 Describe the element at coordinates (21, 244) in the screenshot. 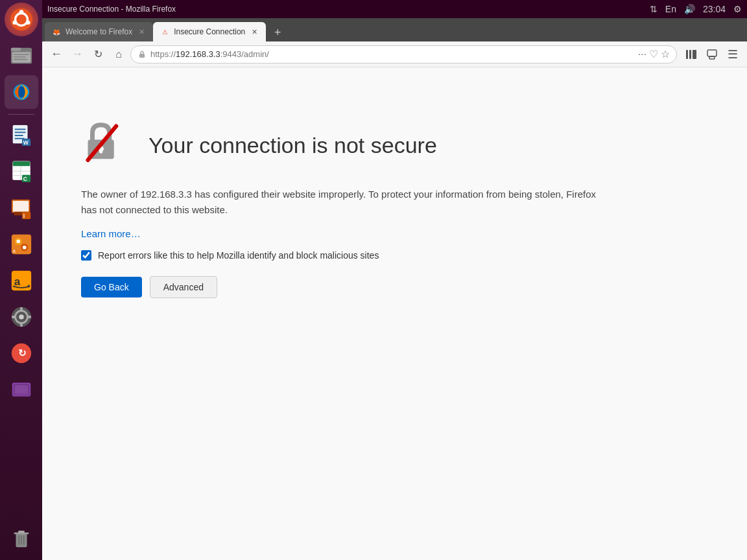

I see `dock-item-themefix: A` at that location.